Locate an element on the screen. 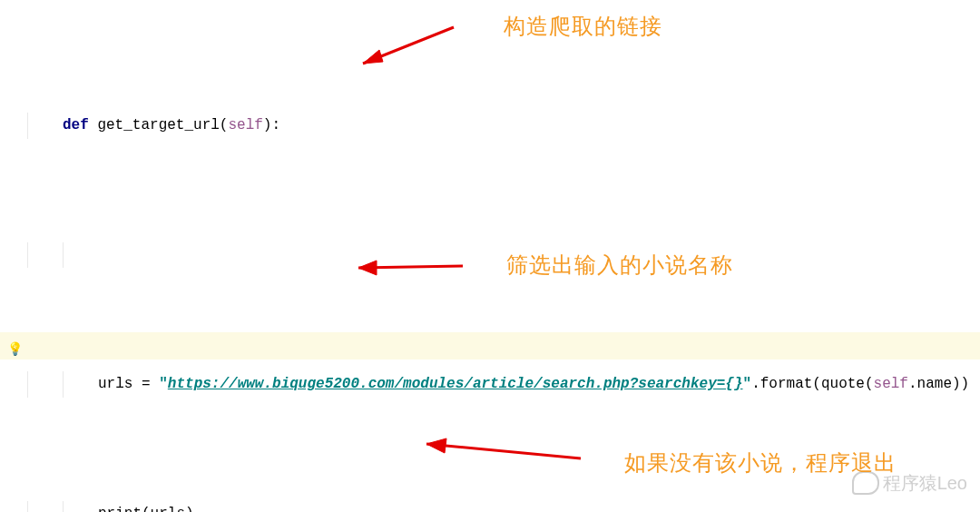 Image resolution: width=980 pixels, height=512 pixels. annotation-construct-url: 构造爬取的链接 is located at coordinates (583, 27).